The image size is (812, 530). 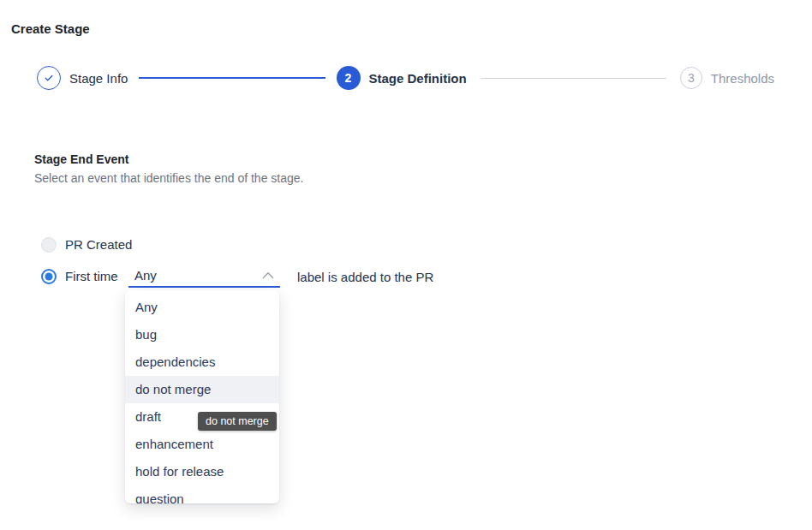 I want to click on step-stage-definition: 2 Stage Definition, so click(x=402, y=78).